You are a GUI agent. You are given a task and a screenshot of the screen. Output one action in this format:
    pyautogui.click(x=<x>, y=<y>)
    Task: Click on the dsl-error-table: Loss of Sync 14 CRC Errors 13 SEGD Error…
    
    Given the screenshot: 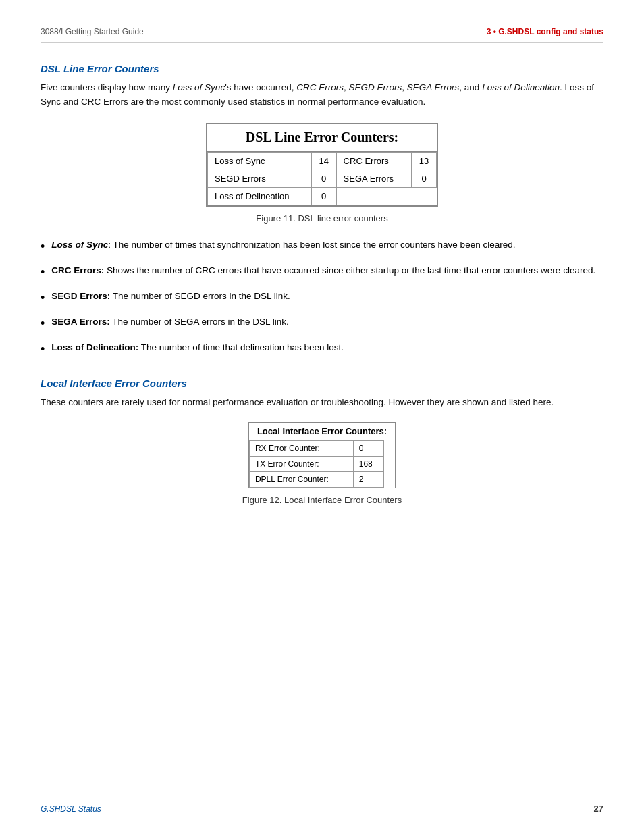 What is the action you would take?
    pyautogui.click(x=322, y=178)
    